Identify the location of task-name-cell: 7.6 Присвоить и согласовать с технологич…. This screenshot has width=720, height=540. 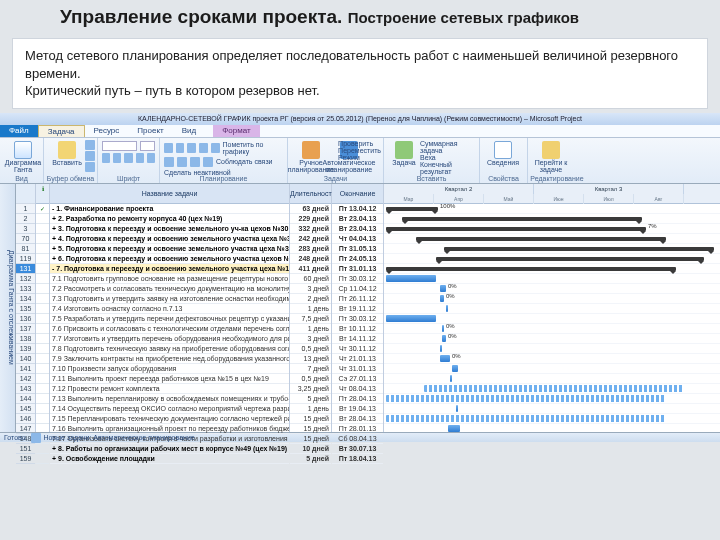
(170, 329).